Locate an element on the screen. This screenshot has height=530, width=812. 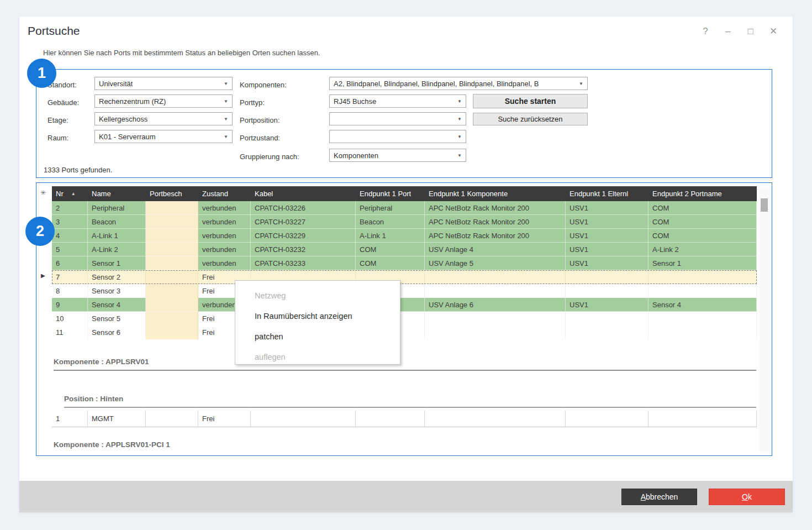
table-row: 11Sensor 6Frei is located at coordinates (404, 333).